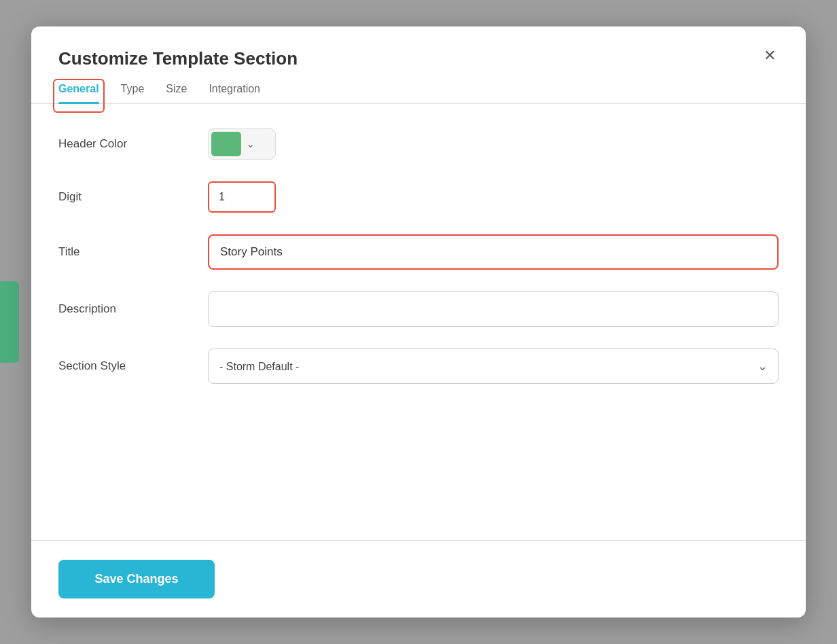  What do you see at coordinates (493, 309) in the screenshot?
I see `description-input` at bounding box center [493, 309].